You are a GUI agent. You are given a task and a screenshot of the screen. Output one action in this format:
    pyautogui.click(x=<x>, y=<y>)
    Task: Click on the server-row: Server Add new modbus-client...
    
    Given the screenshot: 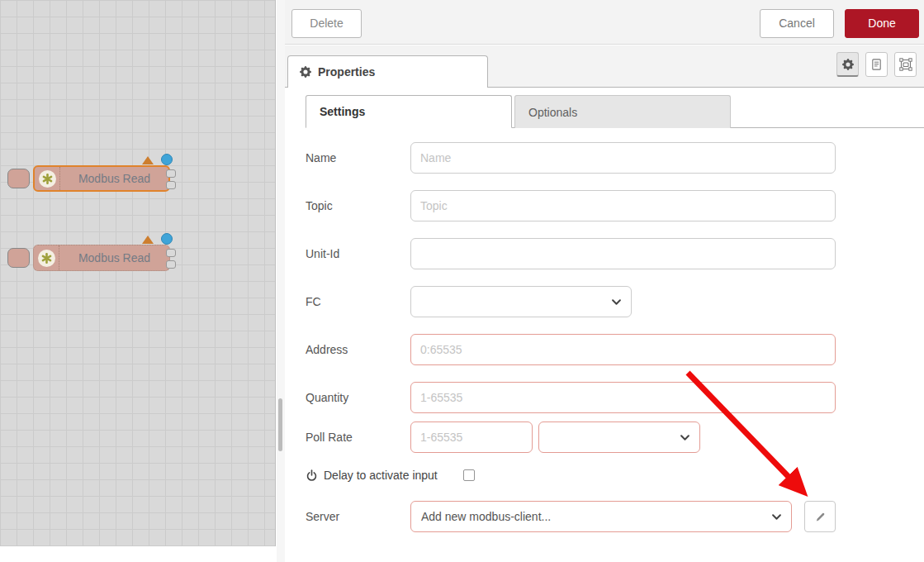 What is the action you would take?
    pyautogui.click(x=614, y=517)
    